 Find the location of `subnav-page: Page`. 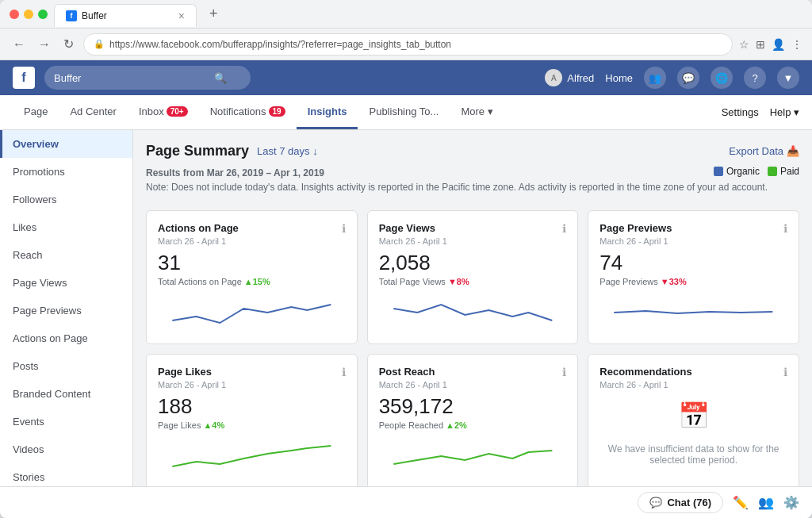

subnav-page: Page is located at coordinates (36, 113).